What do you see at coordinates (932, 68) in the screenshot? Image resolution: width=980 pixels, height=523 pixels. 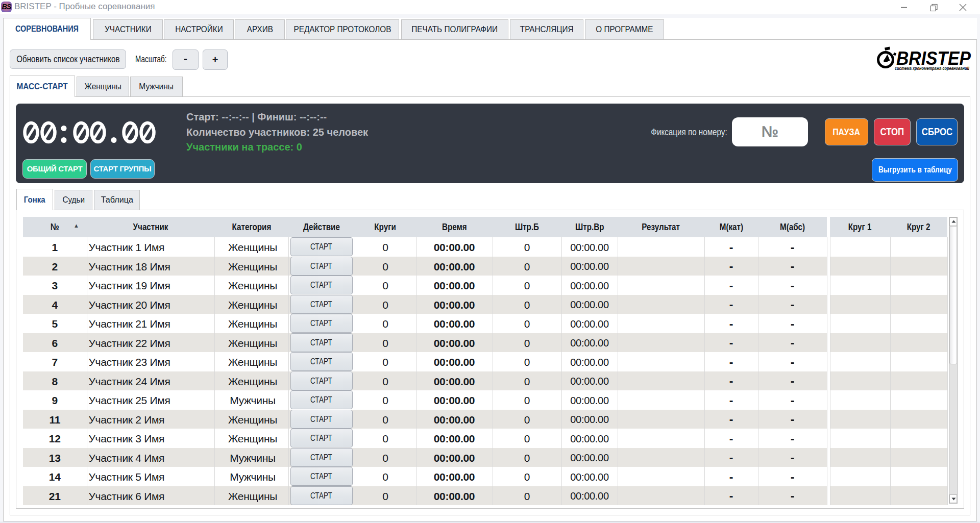 I see `svg-text:система хронометража соревнова: система хронометража соревнований` at bounding box center [932, 68].